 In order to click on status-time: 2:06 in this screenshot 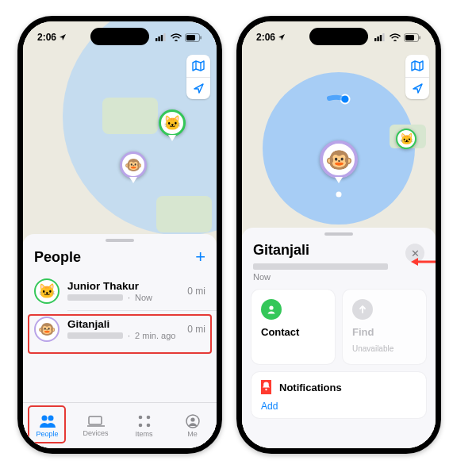, I will do `click(266, 37)`.